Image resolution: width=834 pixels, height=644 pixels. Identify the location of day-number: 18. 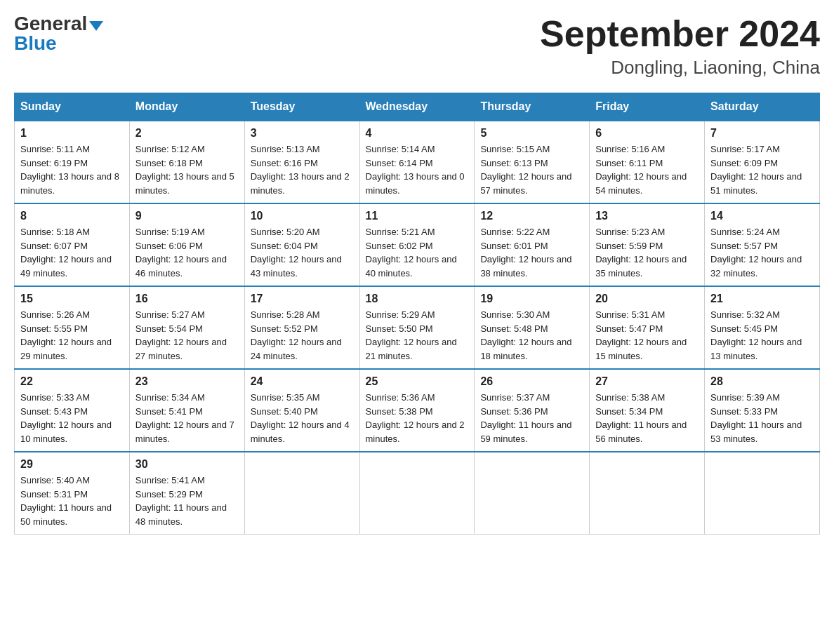
(417, 299).